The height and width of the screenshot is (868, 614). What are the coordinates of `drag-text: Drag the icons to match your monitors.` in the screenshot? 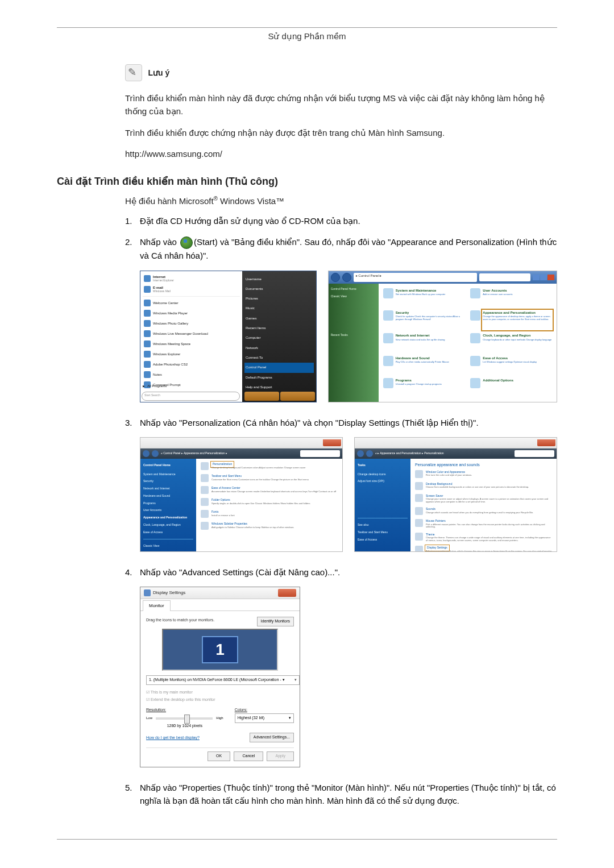 It's located at (180, 620).